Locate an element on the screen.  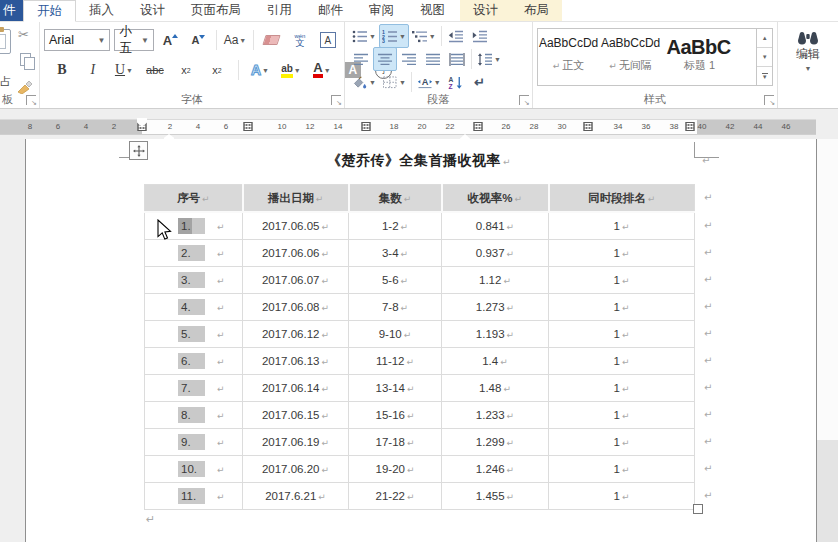
column-header: 集数↵ is located at coordinates (396, 199).